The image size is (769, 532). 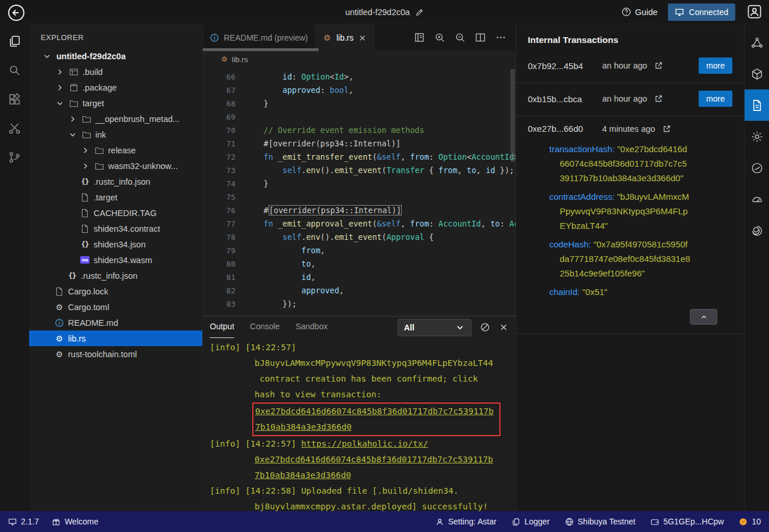 I want to click on activity-gas-gauge, so click(x=757, y=199).